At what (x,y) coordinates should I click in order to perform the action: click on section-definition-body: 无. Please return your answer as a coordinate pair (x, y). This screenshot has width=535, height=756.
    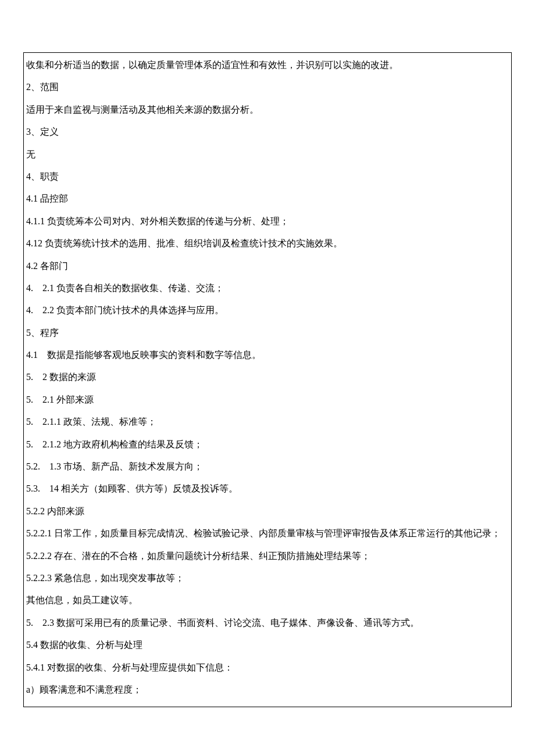
    Looking at the image, I should click on (268, 155).